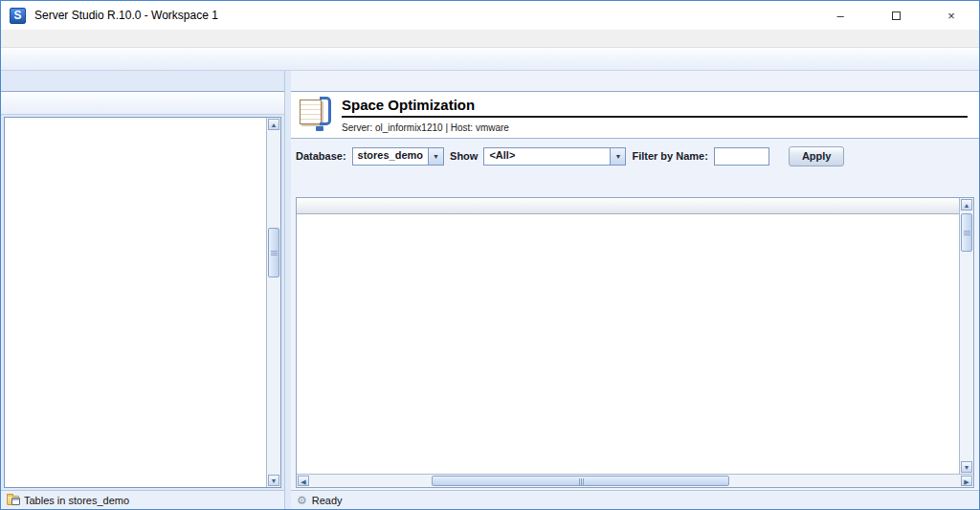  I want to click on table-horizontal-scrollbar: ◀ ▶, so click(635, 480).